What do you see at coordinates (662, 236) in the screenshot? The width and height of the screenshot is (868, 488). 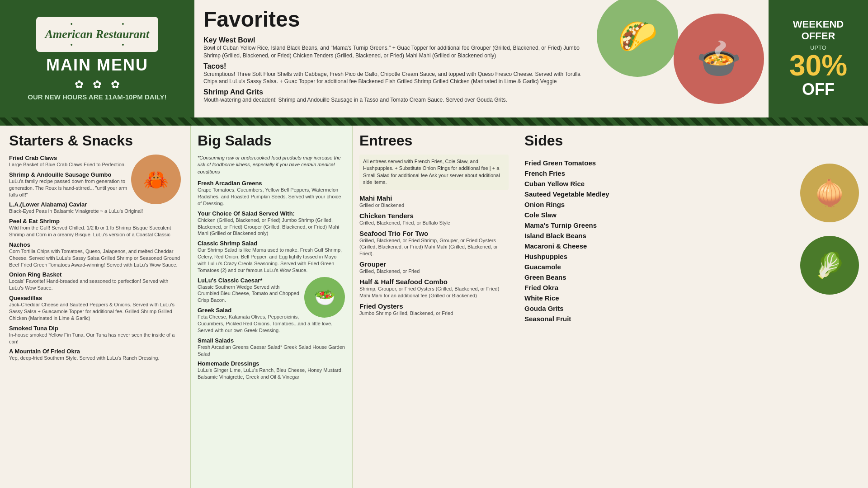 I see `side-item-8: Island Black Beans` at bounding box center [662, 236].